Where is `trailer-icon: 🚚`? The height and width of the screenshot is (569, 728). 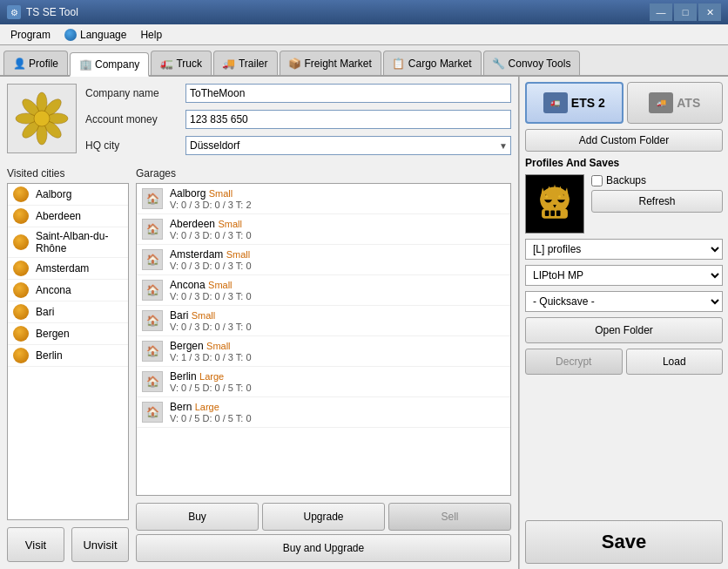 trailer-icon: 🚚 is located at coordinates (229, 64).